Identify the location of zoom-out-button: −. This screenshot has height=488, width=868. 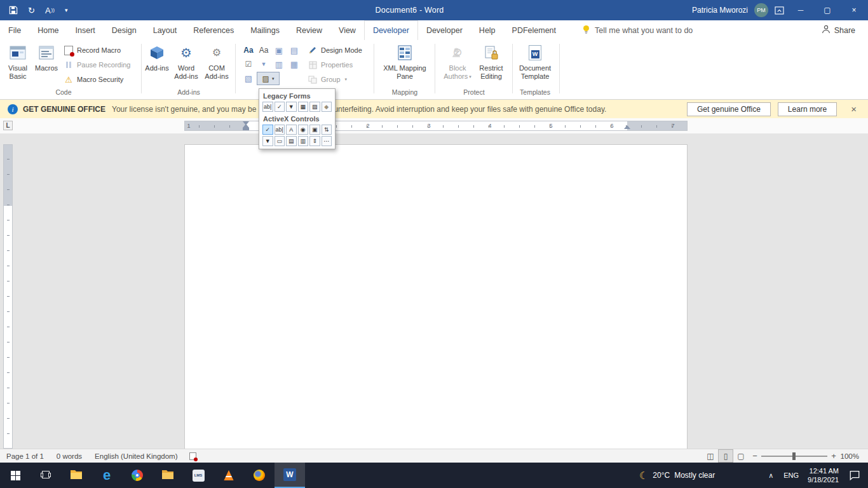
(755, 456).